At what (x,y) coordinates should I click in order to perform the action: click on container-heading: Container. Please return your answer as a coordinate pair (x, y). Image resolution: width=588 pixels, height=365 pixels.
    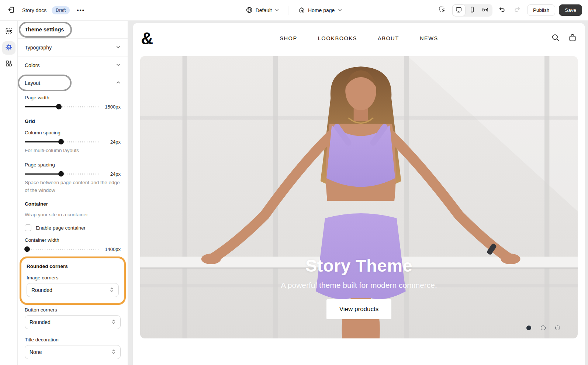
    Looking at the image, I should click on (73, 204).